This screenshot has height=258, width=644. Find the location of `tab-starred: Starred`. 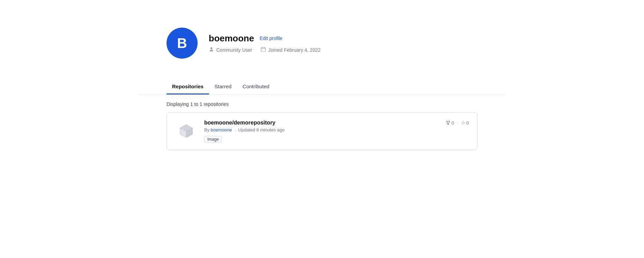

tab-starred: Starred is located at coordinates (223, 87).